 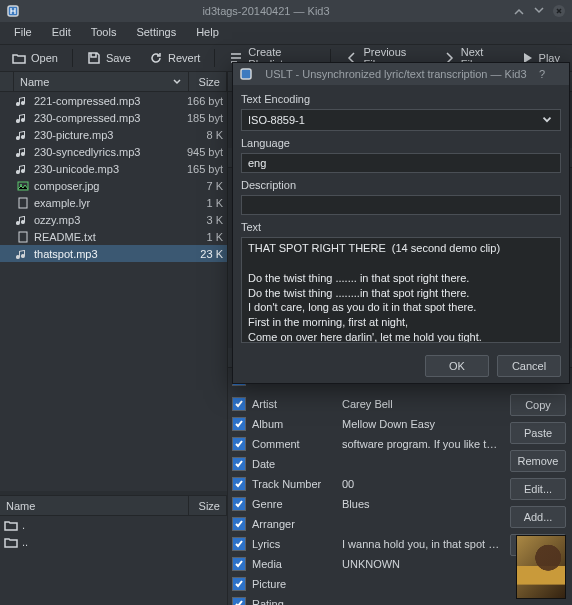 What do you see at coordinates (114, 220) in the screenshot?
I see `file-row: ozzy.mp33 K` at bounding box center [114, 220].